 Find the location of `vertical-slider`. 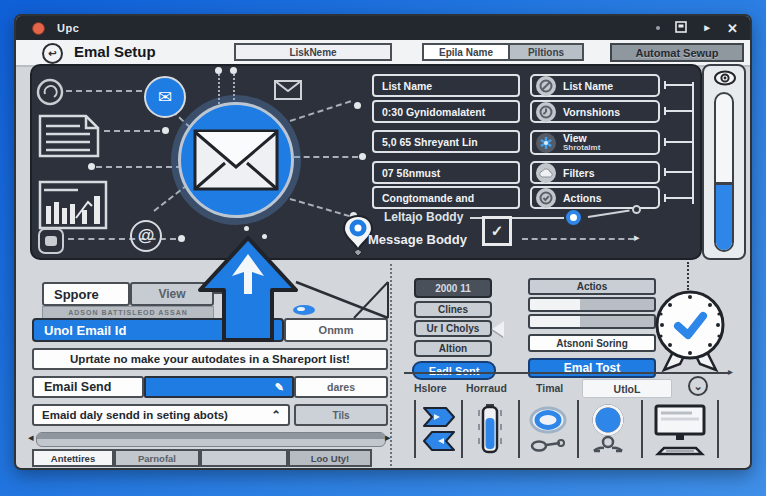

vertical-slider is located at coordinates (724, 172).